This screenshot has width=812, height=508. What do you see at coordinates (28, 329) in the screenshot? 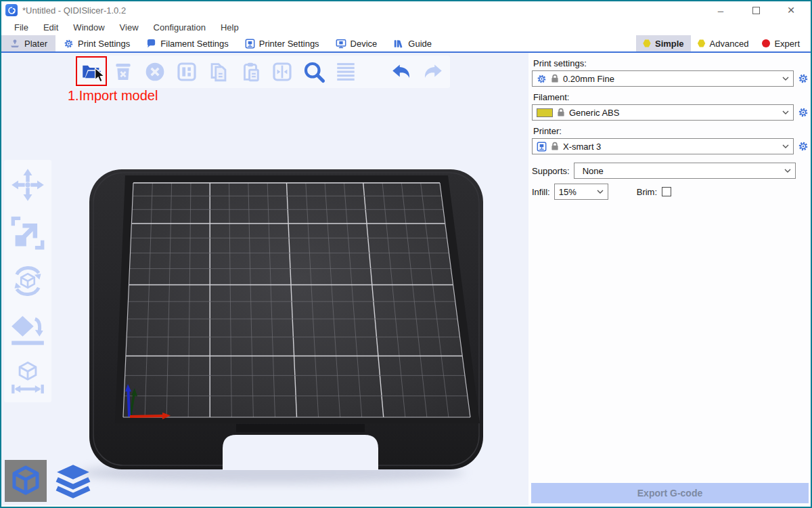
I see `place-on-face-button` at bounding box center [28, 329].